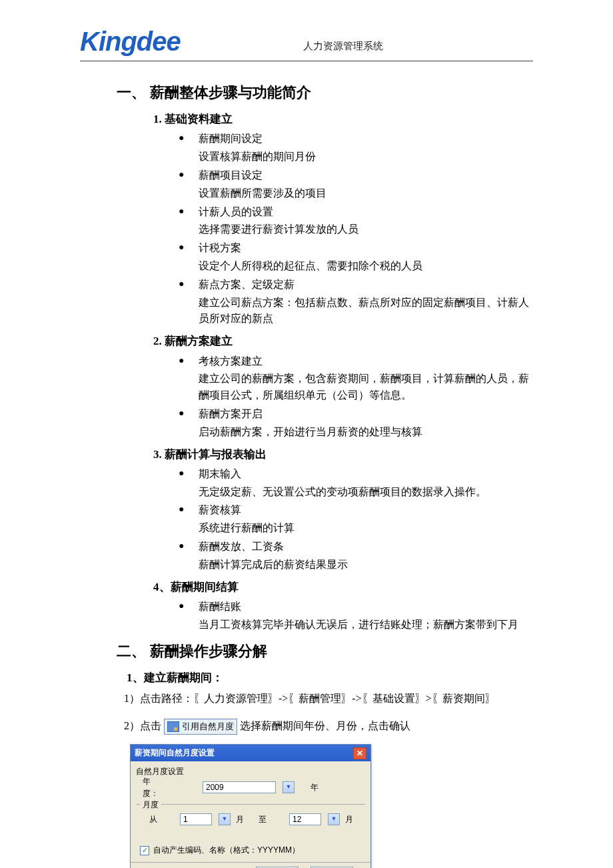 The image size is (613, 868). What do you see at coordinates (325, 725) in the screenshot?
I see `step-2-suffix: 选择薪酬期间年份、月份，点击确认` at bounding box center [325, 725].